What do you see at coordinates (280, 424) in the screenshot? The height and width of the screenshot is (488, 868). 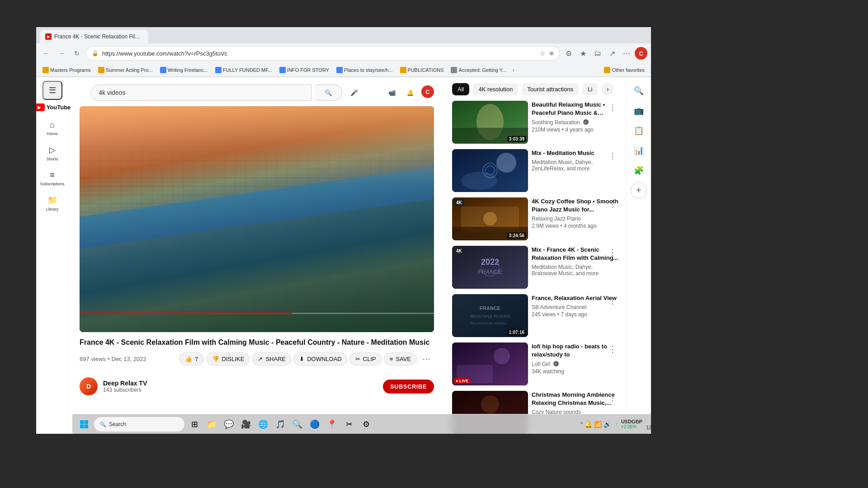 I see `taskbar-pinned-apps: ⊞ 📁 💬 🎥 🌐 🎵 🔍` at bounding box center [280, 424].